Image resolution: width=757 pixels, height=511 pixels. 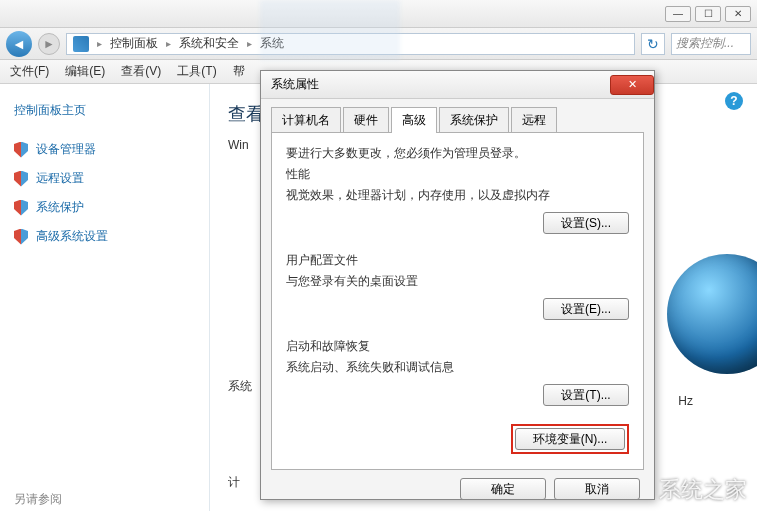 What do you see at coordinates (734, 101) in the screenshot?
I see `help-icon: ?` at bounding box center [734, 101].